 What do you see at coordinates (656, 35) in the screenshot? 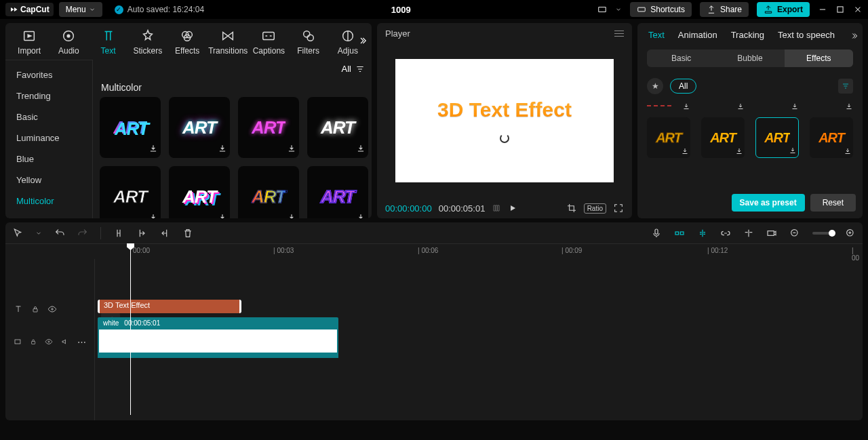
I see `insp-tab-text: Text` at bounding box center [656, 35].